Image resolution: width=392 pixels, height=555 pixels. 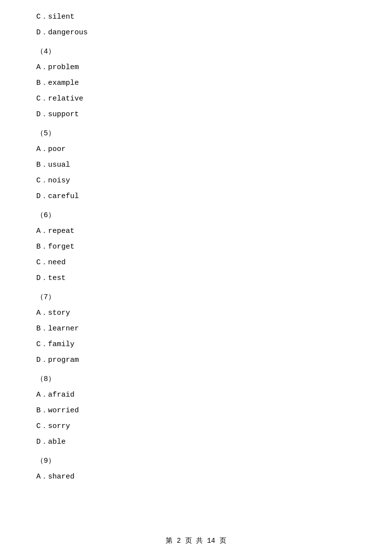 I want to click on question-7-number: （7）, so click(x=196, y=297).